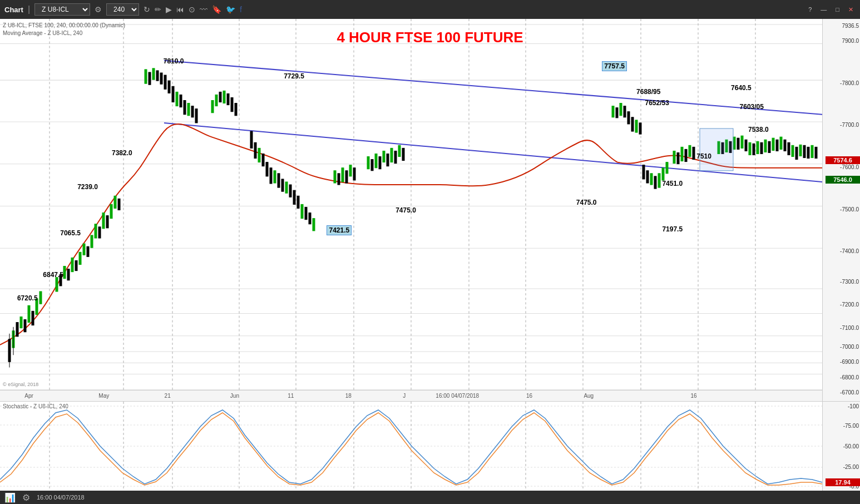  Describe the element at coordinates (64, 33) in the screenshot. I see `info-line2: Moving Average - Z U8-ICL, 240` at that location.